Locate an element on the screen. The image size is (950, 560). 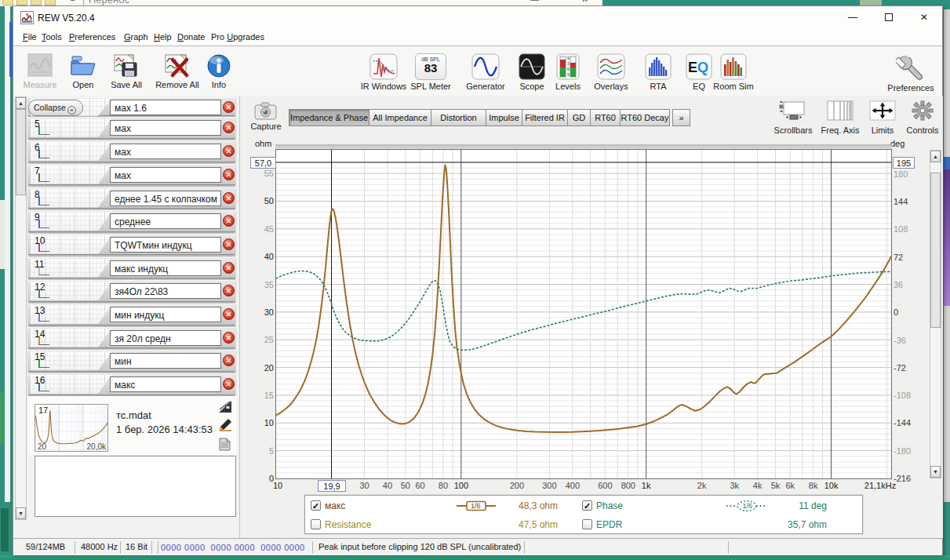
menu-donate: Donate is located at coordinates (191, 37).